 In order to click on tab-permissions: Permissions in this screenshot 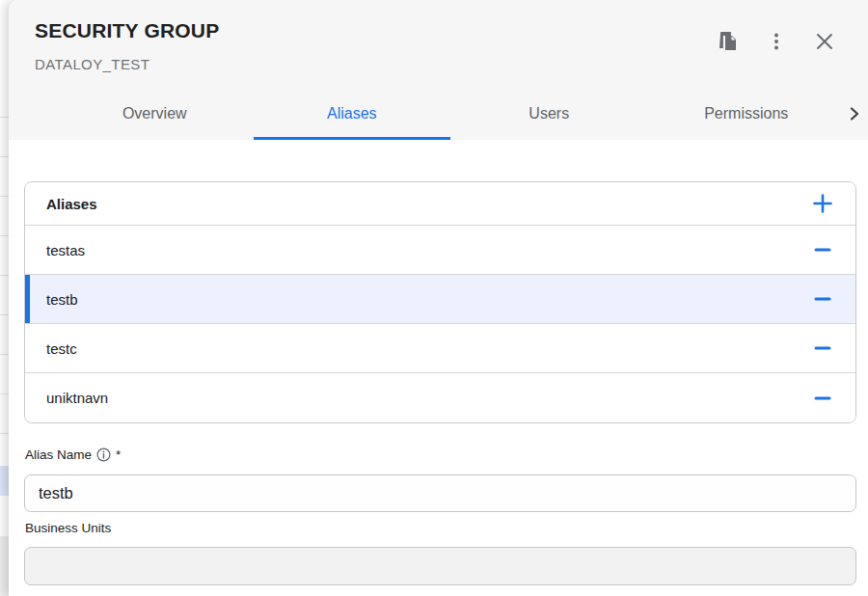, I will do `click(746, 114)`.